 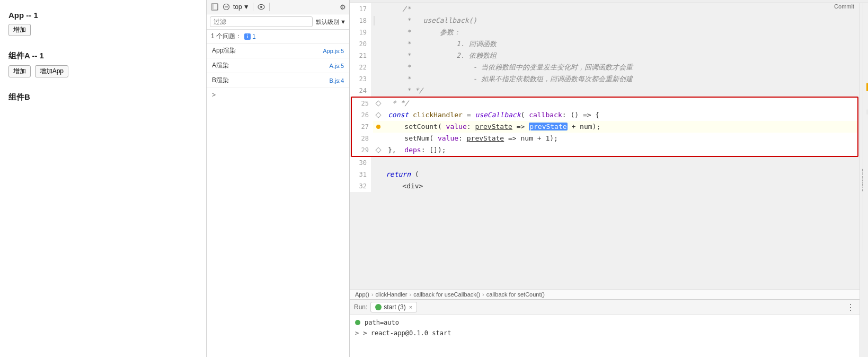 I want to click on line-number: 25, so click(x=362, y=103).